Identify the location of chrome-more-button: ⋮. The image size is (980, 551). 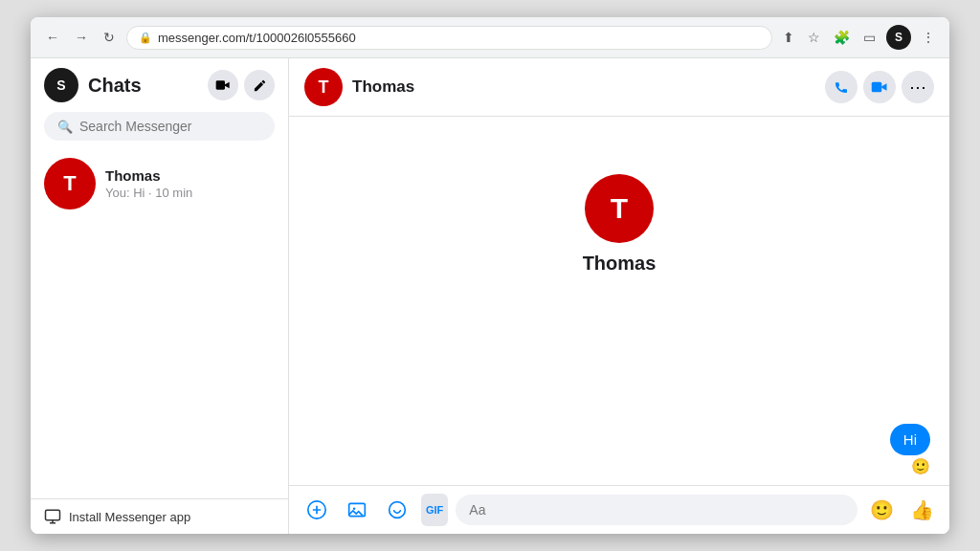
(928, 37).